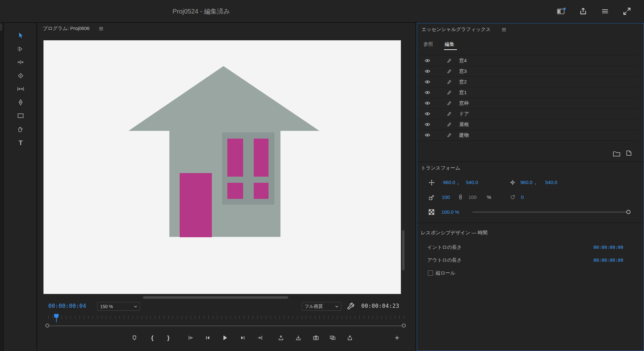  What do you see at coordinates (607, 247) in the screenshot?
I see `intro-duration-value: 00:00:00:00` at bounding box center [607, 247].